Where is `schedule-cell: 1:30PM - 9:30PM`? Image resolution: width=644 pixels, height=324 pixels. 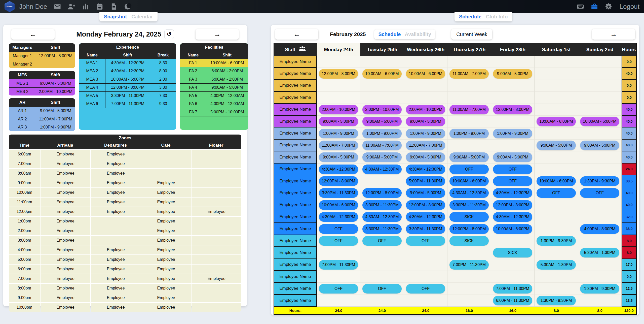 schedule-cell: 1:30PM - 9:30PM is located at coordinates (600, 181).